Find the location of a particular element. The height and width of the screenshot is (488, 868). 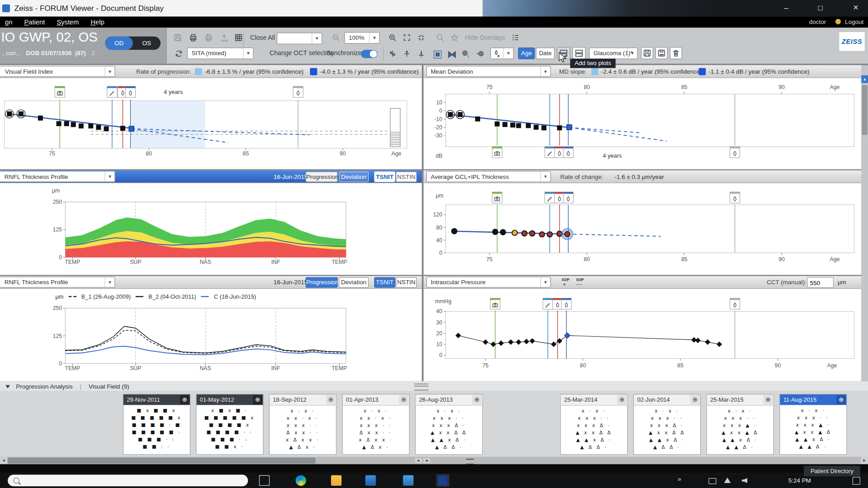

tray-volume-icon is located at coordinates (745, 481).